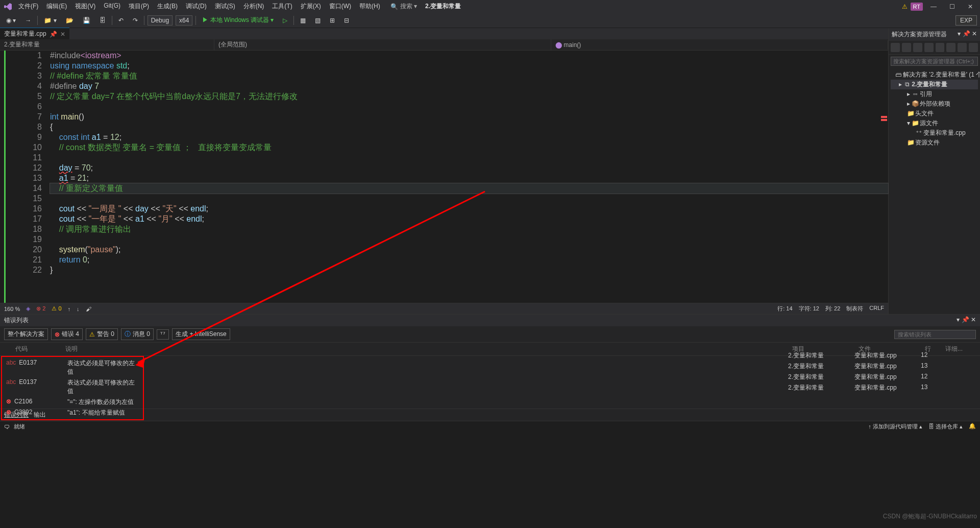 This screenshot has width=980, height=528. Describe the element at coordinates (7, 427) in the screenshot. I see `status-icon: 🗨` at that location.